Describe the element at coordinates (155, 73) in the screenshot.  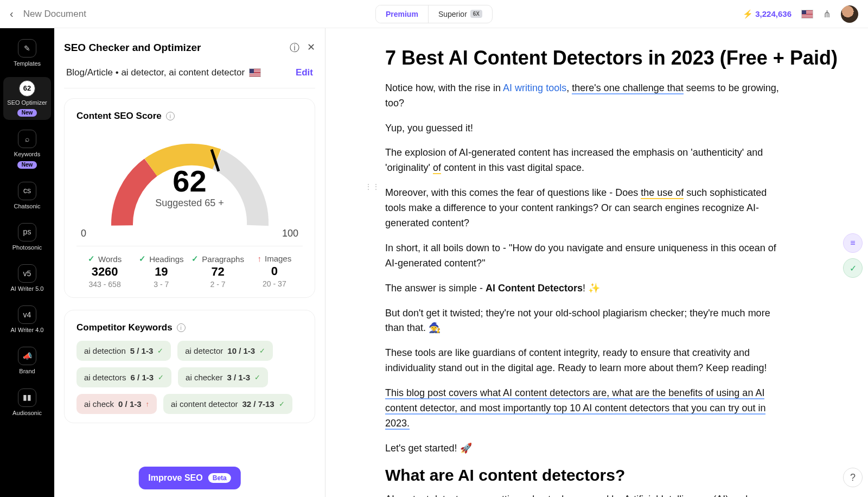
I see `context-text: Blog/Article • ai detector, ai content d…` at that location.